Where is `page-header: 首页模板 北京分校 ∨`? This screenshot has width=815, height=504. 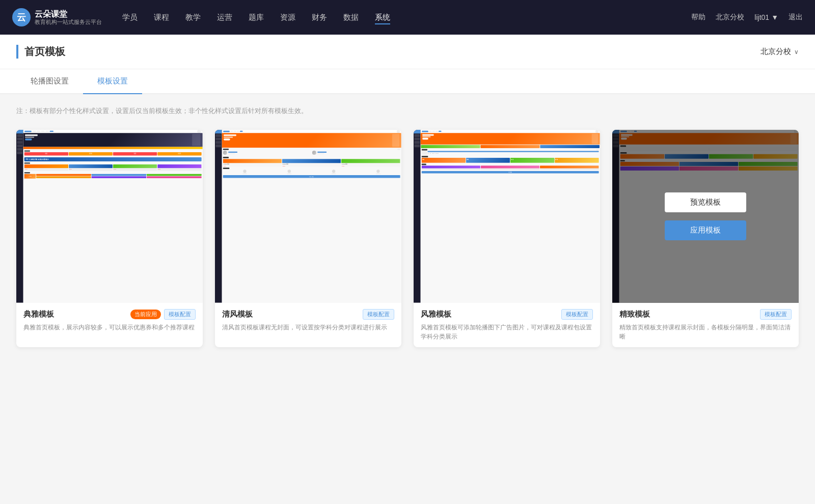
page-header: 首页模板 北京分校 ∨ is located at coordinates (408, 52).